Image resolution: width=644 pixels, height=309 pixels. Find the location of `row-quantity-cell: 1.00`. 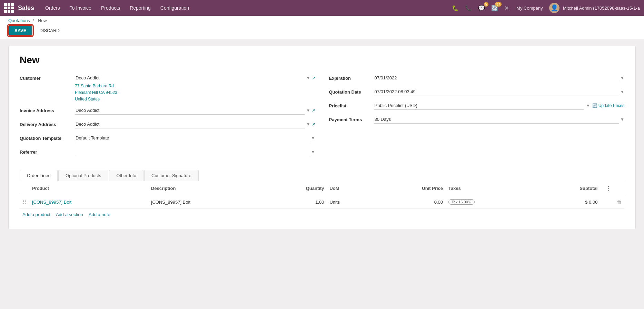

row-quantity-cell: 1.00 is located at coordinates (303, 202).